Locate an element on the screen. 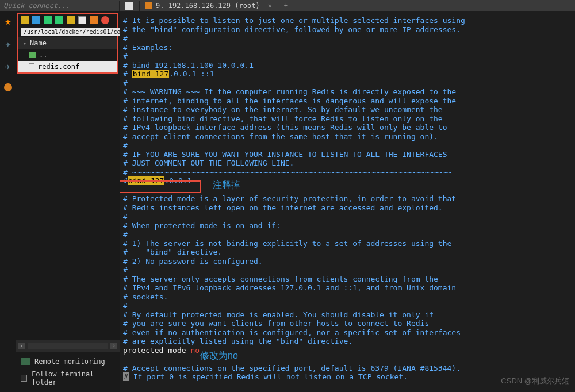  highlighted: bind 127 is located at coordinates (151, 74).